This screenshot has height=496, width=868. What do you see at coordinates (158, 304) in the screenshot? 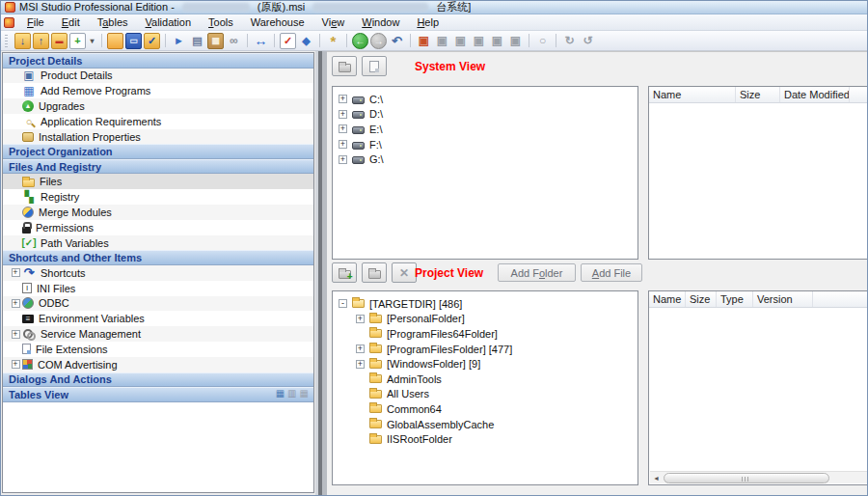
I see `sidebar-item-odbc: + ODBC` at bounding box center [158, 304].